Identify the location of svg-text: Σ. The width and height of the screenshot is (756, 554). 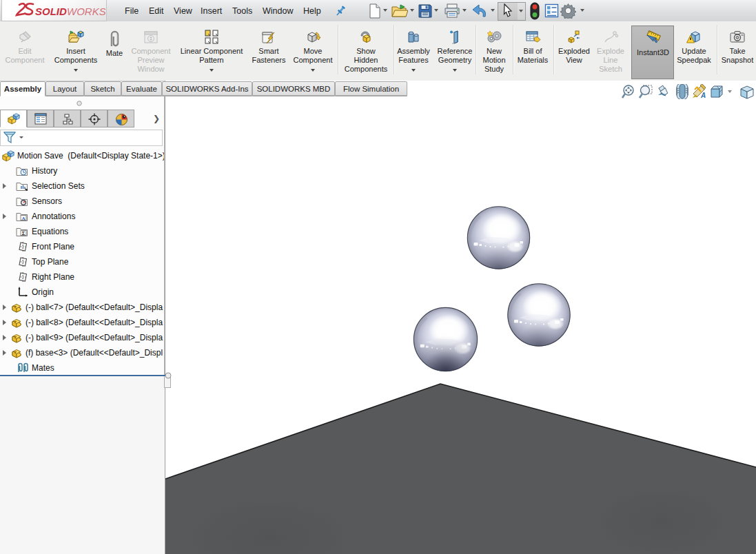
(23, 233).